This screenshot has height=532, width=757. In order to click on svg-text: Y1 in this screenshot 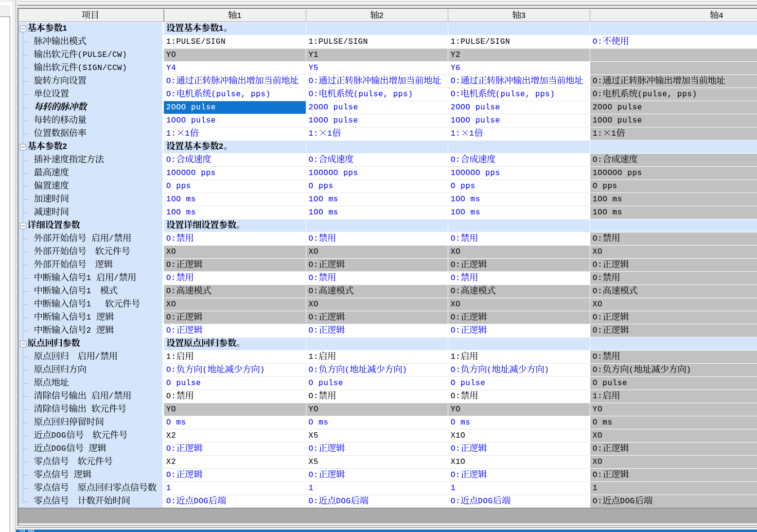, I will do `click(314, 55)`.